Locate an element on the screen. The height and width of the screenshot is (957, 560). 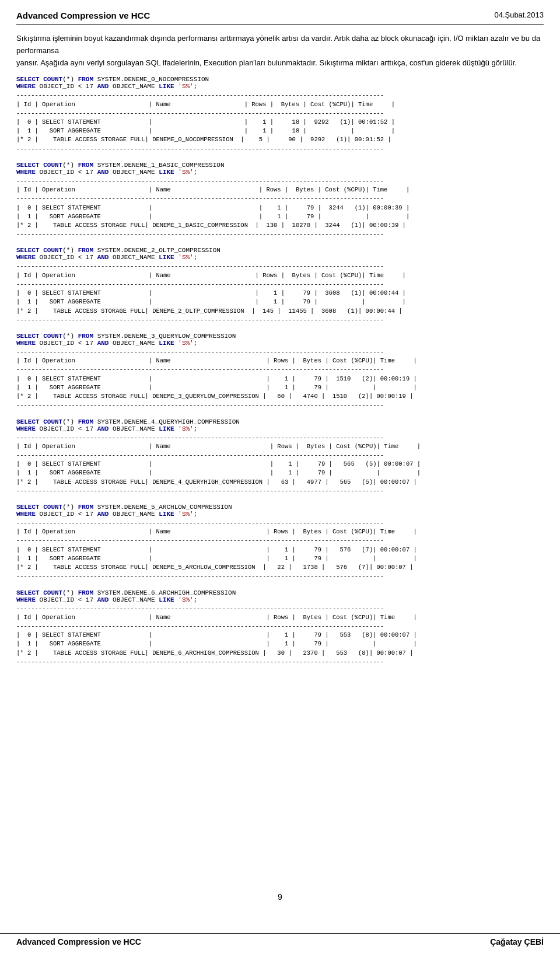
footer-left: Advanced Compression ve HCC is located at coordinates (79, 942).